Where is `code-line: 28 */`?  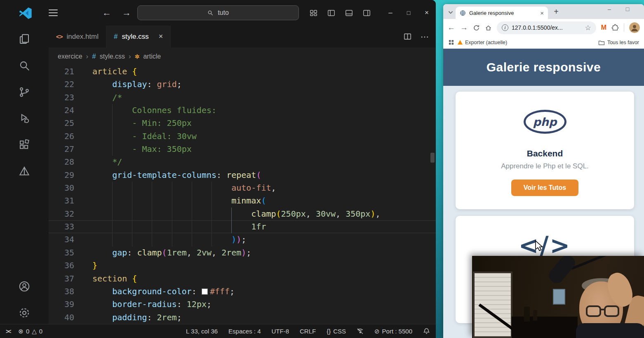 code-line: 28 */ is located at coordinates (242, 162).